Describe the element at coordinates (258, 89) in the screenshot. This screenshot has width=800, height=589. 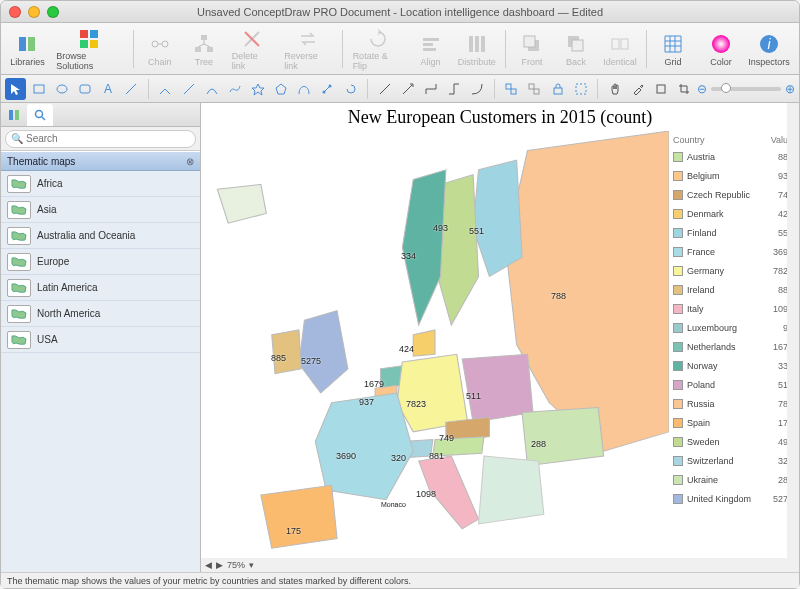
I see `star-tool` at that location.